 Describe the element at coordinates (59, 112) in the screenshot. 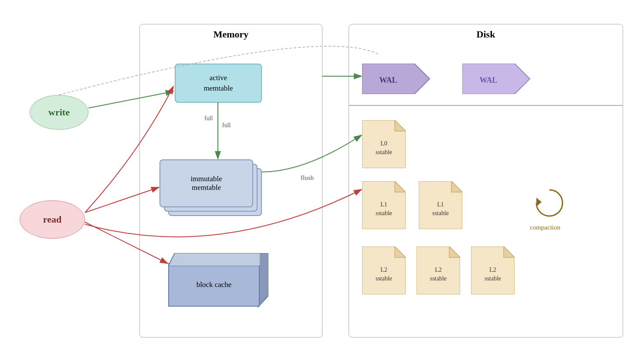

I see `write-ellipse: write` at that location.